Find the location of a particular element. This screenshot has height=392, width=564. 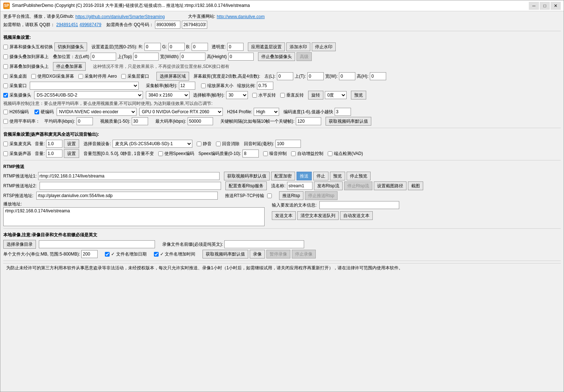

use-dxgi-cb is located at coordinates (33, 76).